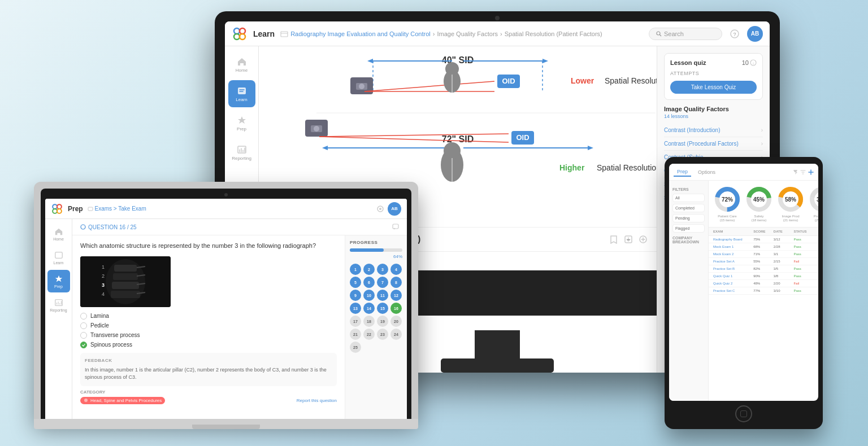 The width and height of the screenshot is (868, 446). I want to click on progress-cell-19: 19, so click(383, 321).